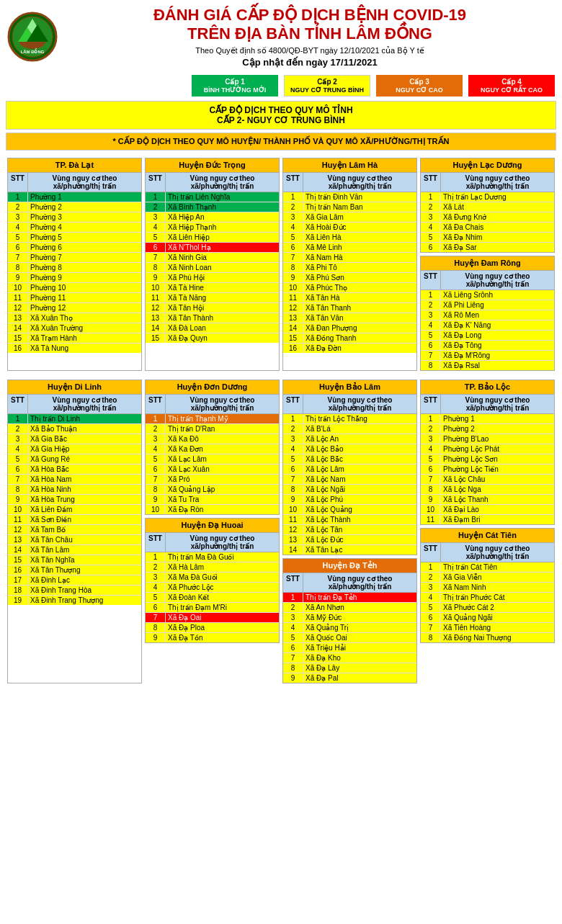  What do you see at coordinates (350, 238) in the screenshot?
I see `table-row: 5Xã Liên Hà` at bounding box center [350, 238].